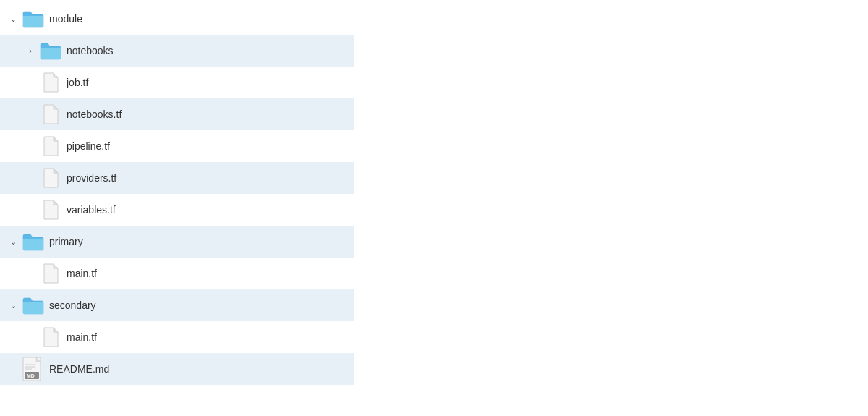 This screenshot has height=416, width=868. What do you see at coordinates (177, 178) in the screenshot?
I see `tree-item-providers-tf: providers.tf` at bounding box center [177, 178].